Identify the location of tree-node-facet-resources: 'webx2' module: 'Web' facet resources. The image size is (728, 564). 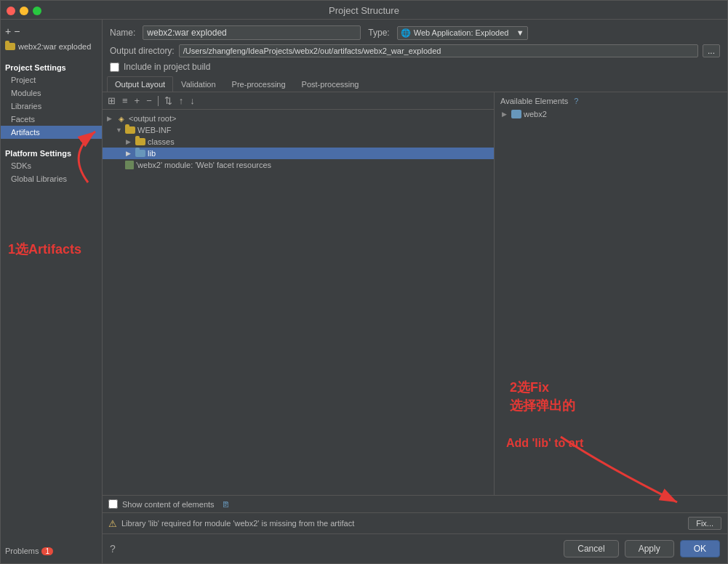
(298, 165).